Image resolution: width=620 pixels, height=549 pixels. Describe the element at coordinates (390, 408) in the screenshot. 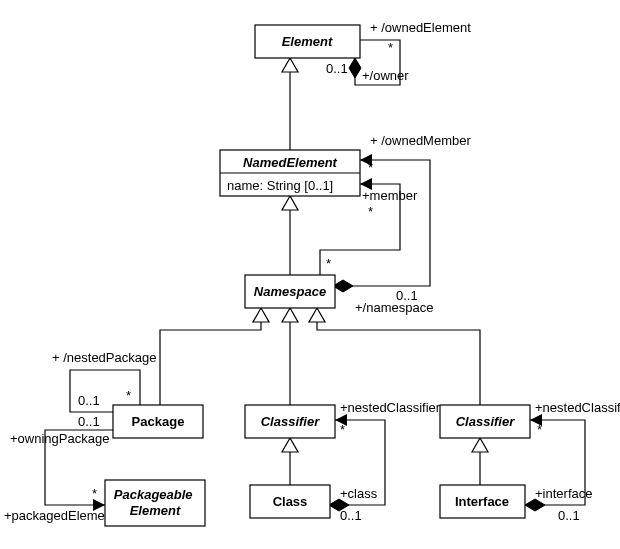

I see `lbl-nestedClassifier1: +nestedClassifier` at that location.